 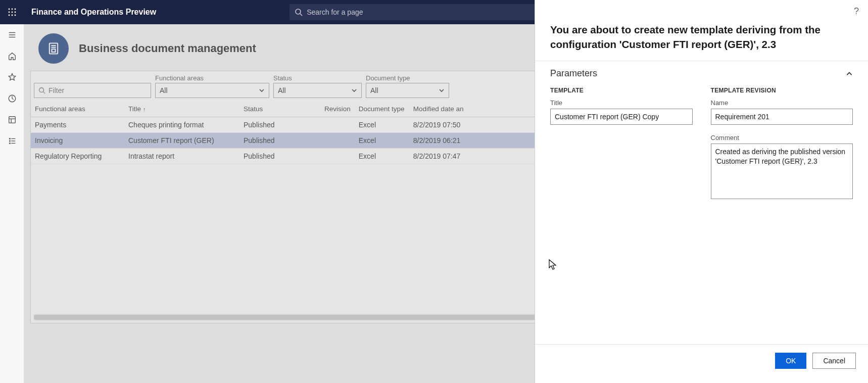 I want to click on cell-functional-area: Invoicing, so click(x=78, y=140).